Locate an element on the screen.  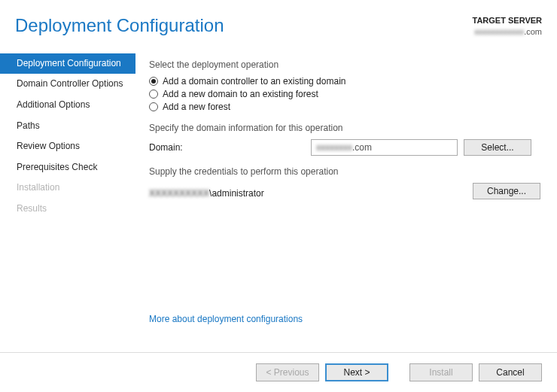
step-domain-controller-options: Domain Controller Options is located at coordinates (68, 84).